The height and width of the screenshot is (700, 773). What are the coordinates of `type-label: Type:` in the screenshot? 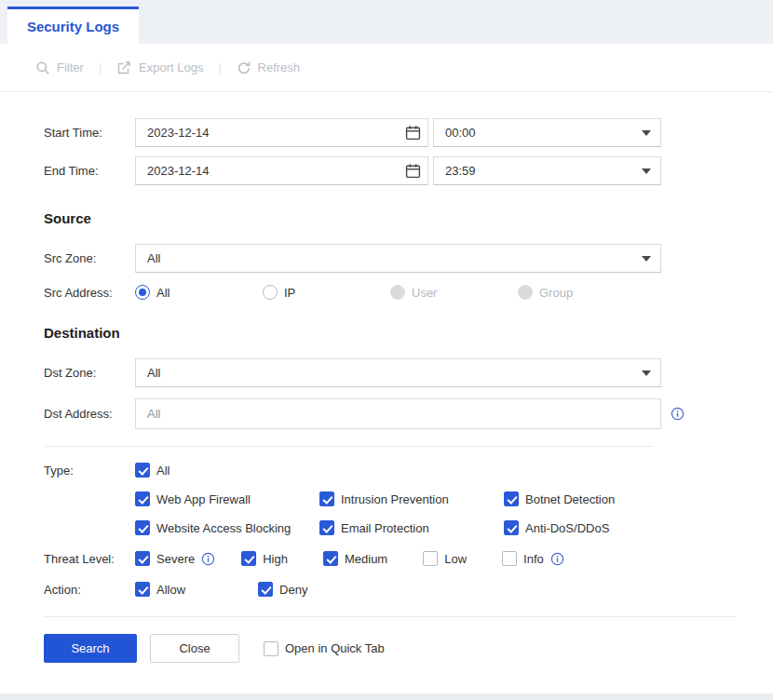 It's located at (89, 471).